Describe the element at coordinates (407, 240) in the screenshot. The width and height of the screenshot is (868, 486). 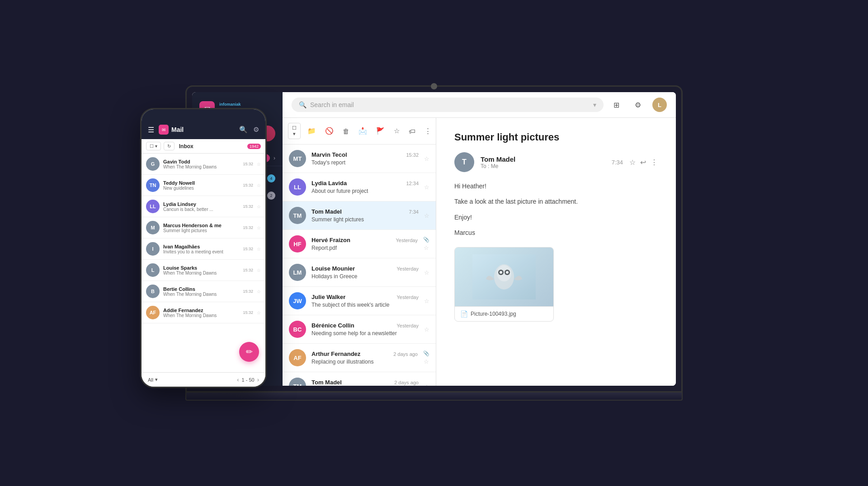
I see `email-time: Yesterday` at that location.